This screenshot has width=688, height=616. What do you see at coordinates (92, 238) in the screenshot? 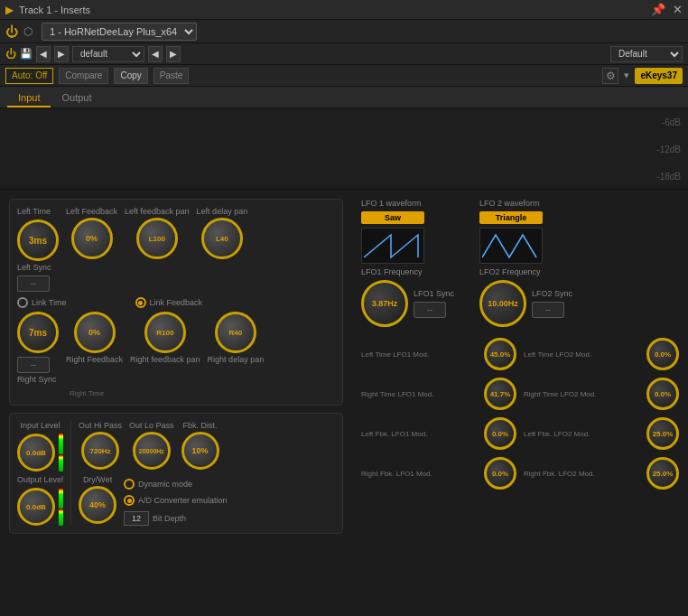
I see `left-feedback-knob: 0%` at bounding box center [92, 238].